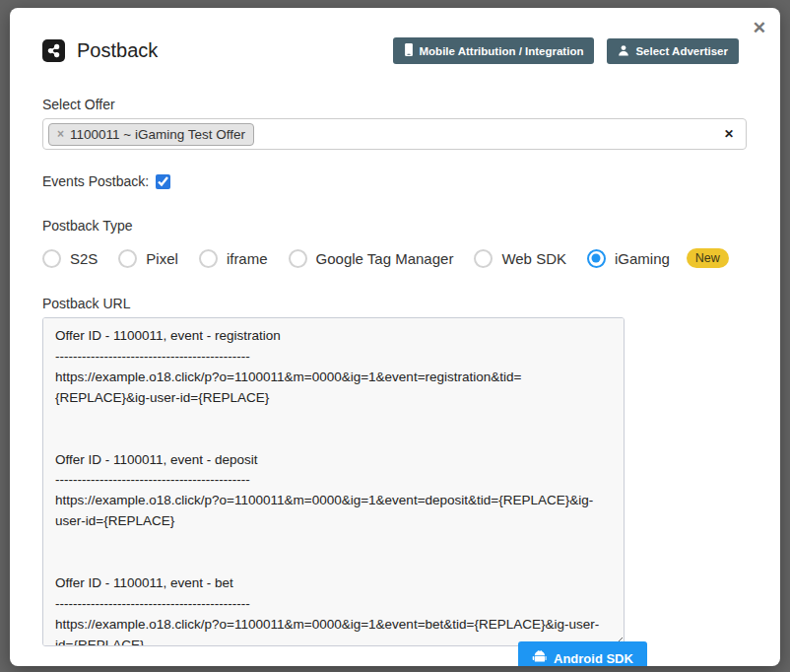  I want to click on close-icon: ✕, so click(759, 28).